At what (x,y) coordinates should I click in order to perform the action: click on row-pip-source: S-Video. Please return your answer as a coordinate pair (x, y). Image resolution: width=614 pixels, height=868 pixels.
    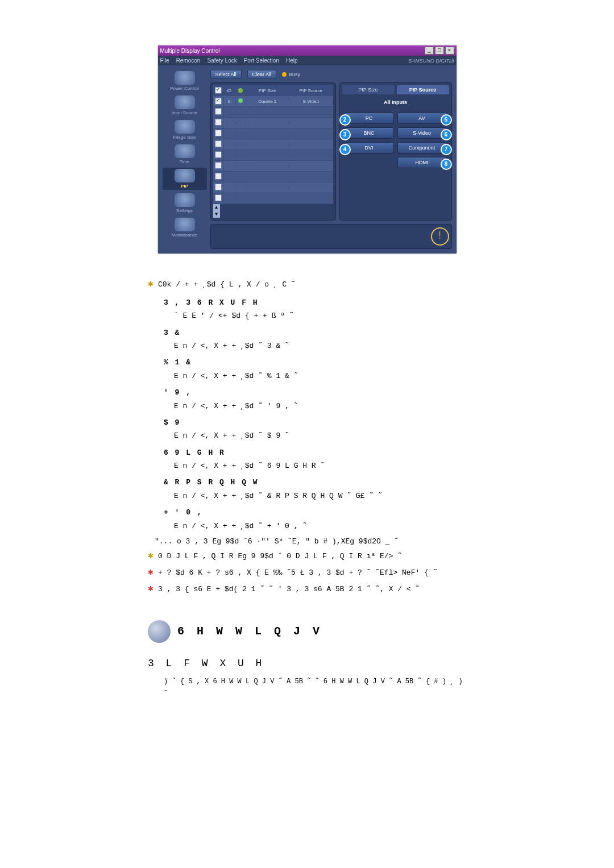
    Looking at the image, I should click on (312, 101).